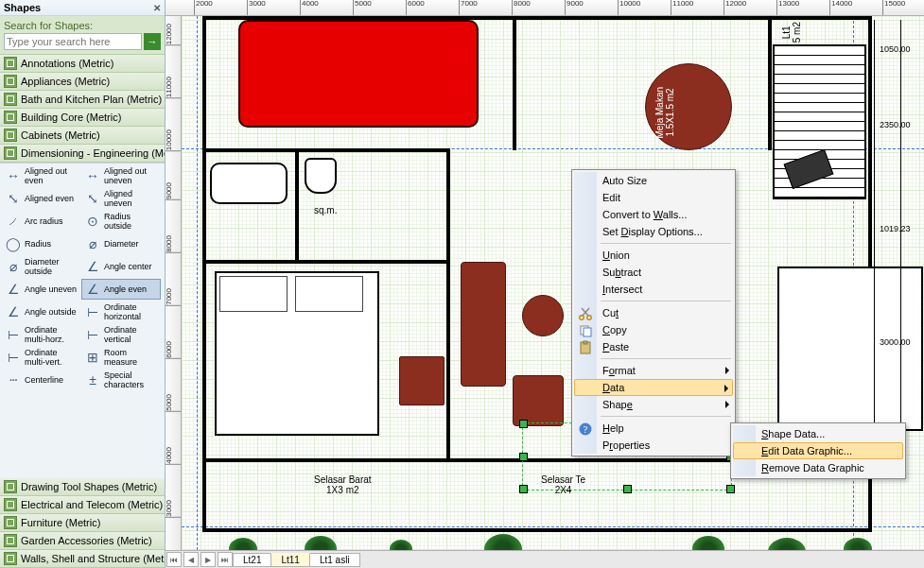 The height and width of the screenshot is (568, 924). I want to click on shape-tool: ⊞Room measure, so click(121, 357).